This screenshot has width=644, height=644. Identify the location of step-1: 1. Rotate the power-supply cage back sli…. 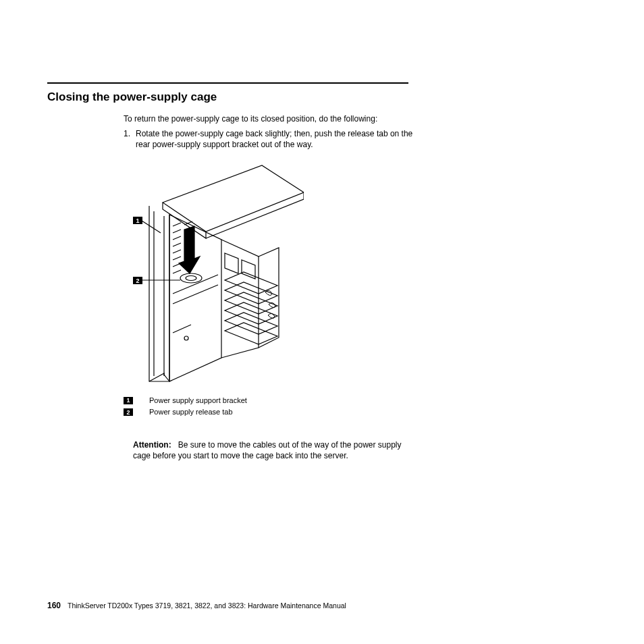
(269, 139).